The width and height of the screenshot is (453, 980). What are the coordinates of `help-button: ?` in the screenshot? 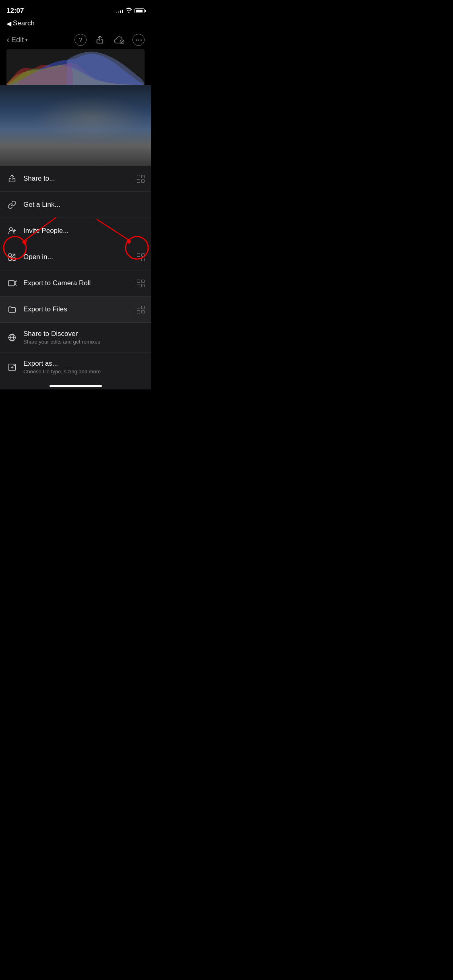 It's located at (81, 40).